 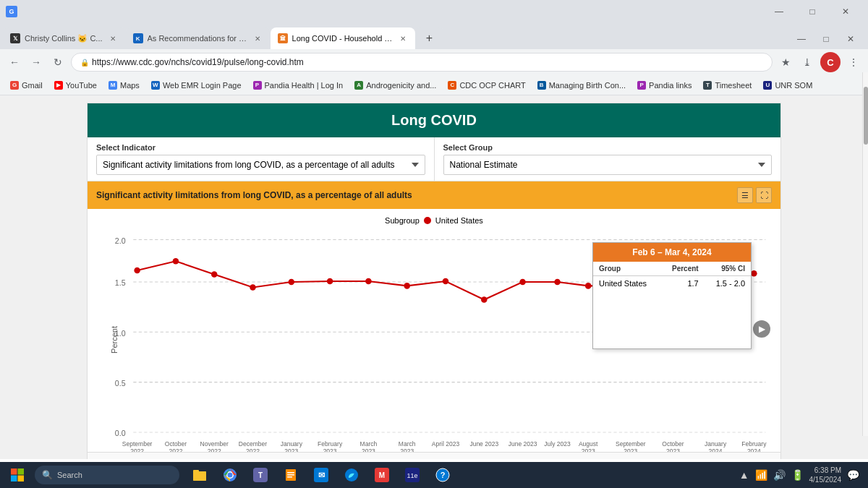 I want to click on address-bar: 🔒 https://www.cdc.gov/nchs/covid19/pulse…, so click(x=422, y=62).